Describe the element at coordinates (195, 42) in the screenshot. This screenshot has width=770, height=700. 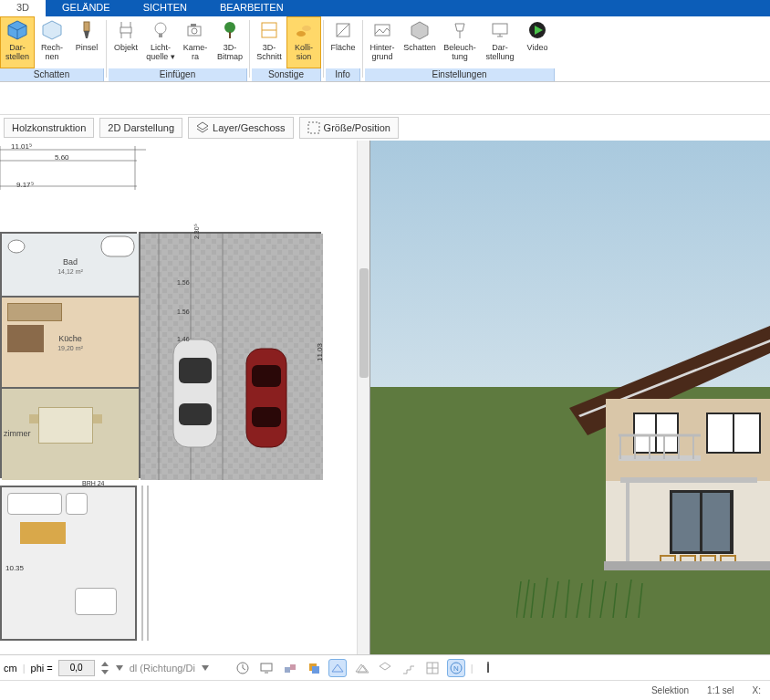
I see `btn-kamera: Kame- ra` at that location.